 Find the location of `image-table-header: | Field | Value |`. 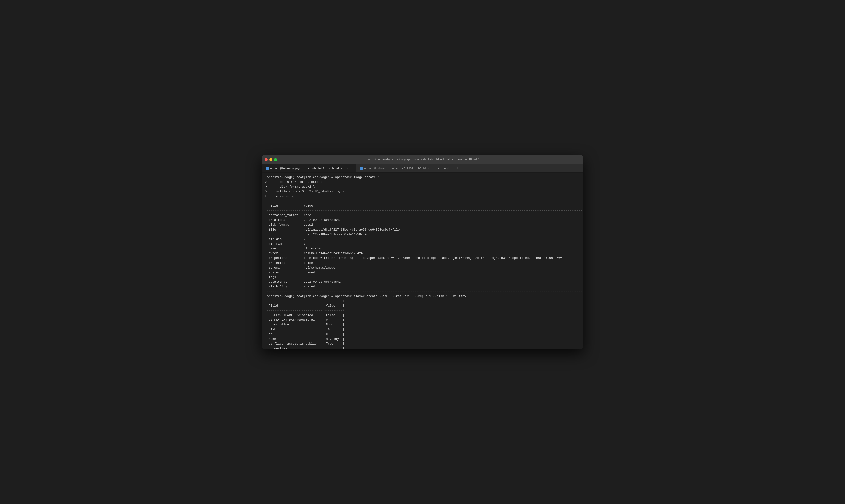

image-table-header: | Field | Value | is located at coordinates (422, 206).